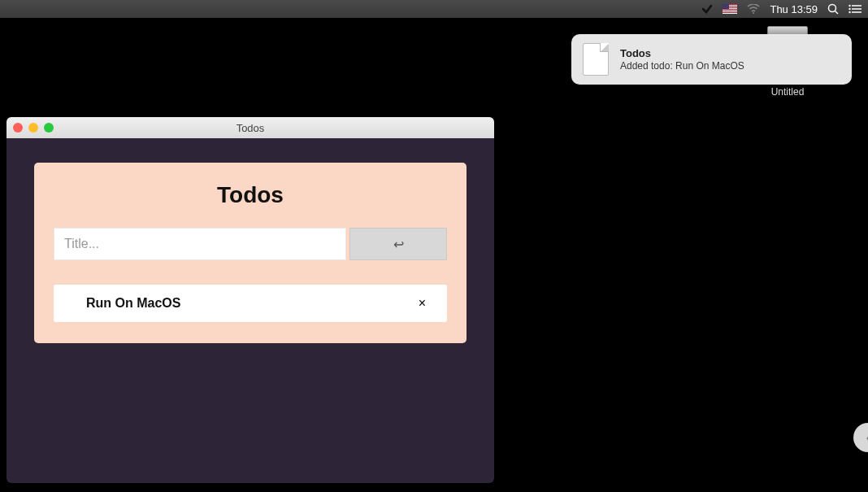 The height and width of the screenshot is (492, 868). What do you see at coordinates (423, 303) in the screenshot?
I see `delete-todo-button: ×` at bounding box center [423, 303].